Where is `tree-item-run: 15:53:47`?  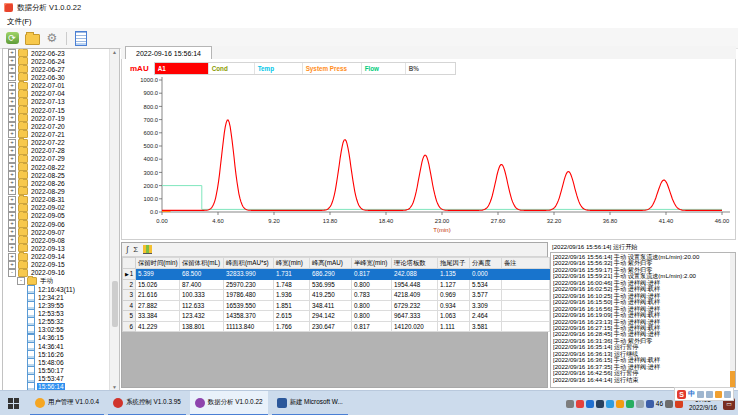
tree-item-run: 15:53:47 is located at coordinates (56, 379).